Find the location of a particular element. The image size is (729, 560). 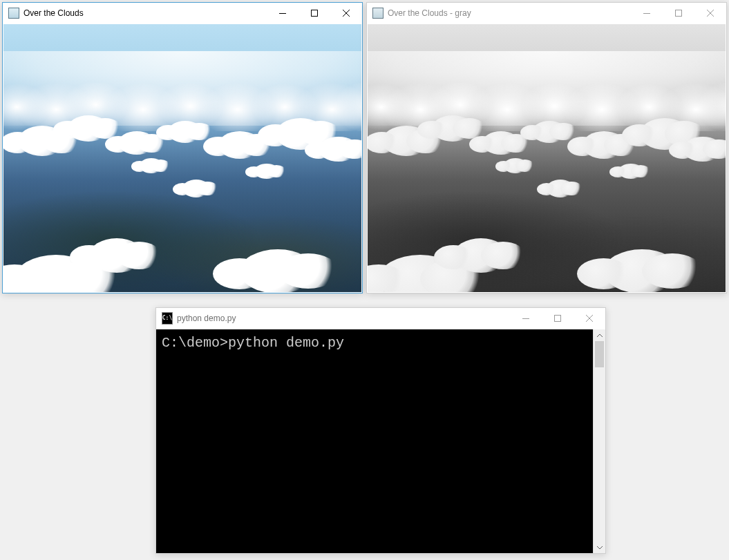

window-title: Over the Clouds - gray is located at coordinates (430, 13).